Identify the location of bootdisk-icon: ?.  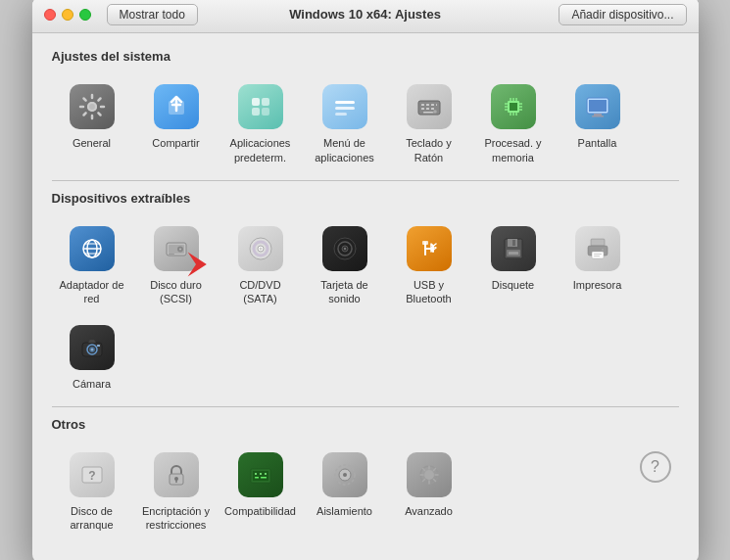
(92, 475).